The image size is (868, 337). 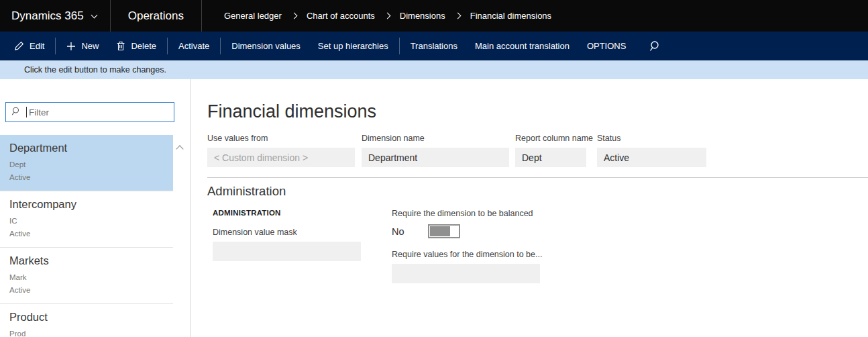 I want to click on require-balanced-toggle, so click(x=444, y=231).